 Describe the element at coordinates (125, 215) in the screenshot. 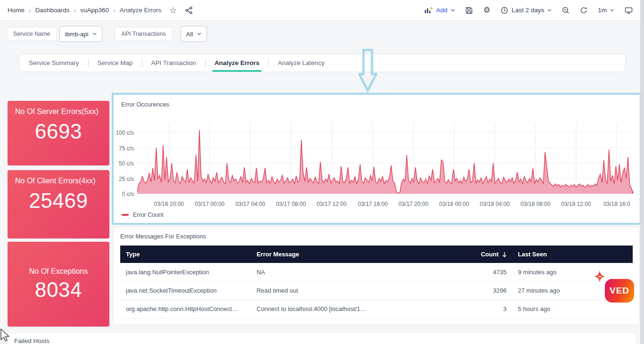

I see `legend-swatch-icon` at that location.